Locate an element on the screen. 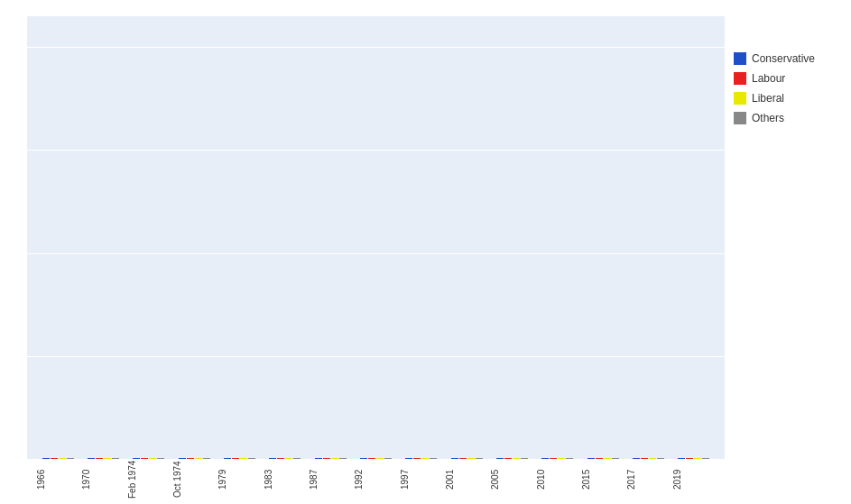 This screenshot has height=504, width=851. x-label: 2001 is located at coordinates (467, 481).